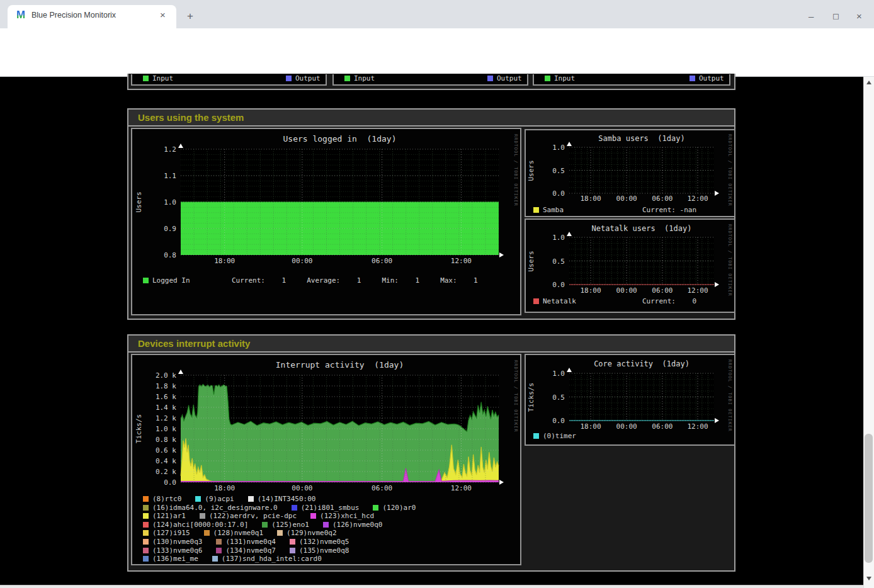 The width and height of the screenshot is (874, 588). Describe the element at coordinates (632, 80) in the screenshot. I see `network-graph-panel-3: Input Output` at that location.